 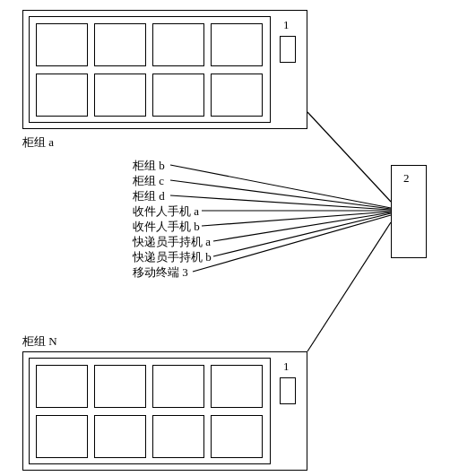 What do you see at coordinates (287, 366) in the screenshot?
I see `cabinet-n-tag: 1` at bounding box center [287, 366].